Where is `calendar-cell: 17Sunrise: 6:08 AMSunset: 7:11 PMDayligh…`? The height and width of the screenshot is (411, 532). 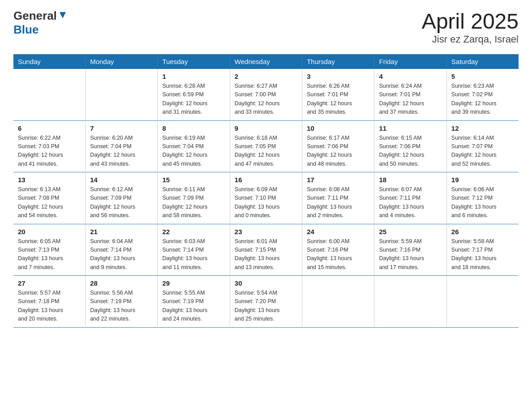 calendar-cell: 17Sunrise: 6:08 AMSunset: 7:11 PMDayligh… is located at coordinates (339, 198).